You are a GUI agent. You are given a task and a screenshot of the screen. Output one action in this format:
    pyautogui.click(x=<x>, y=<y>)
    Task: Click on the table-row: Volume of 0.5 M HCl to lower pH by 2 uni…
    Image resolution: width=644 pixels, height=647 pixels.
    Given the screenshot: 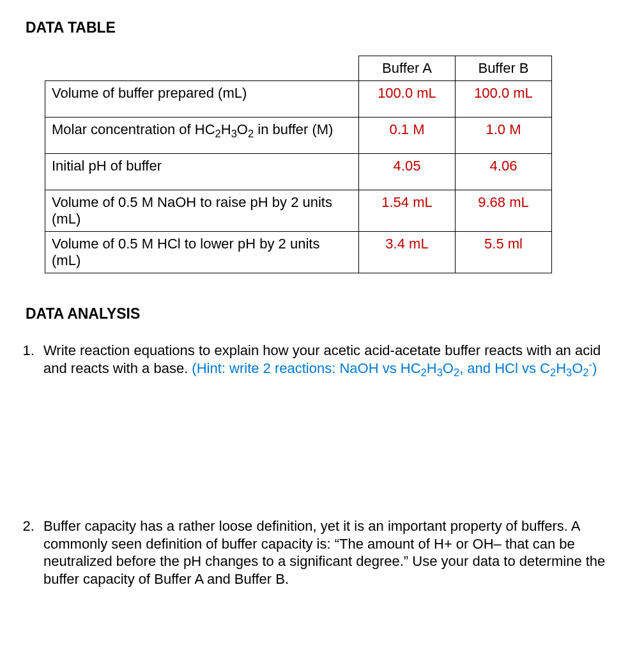 What is the action you would take?
    pyautogui.click(x=299, y=253)
    